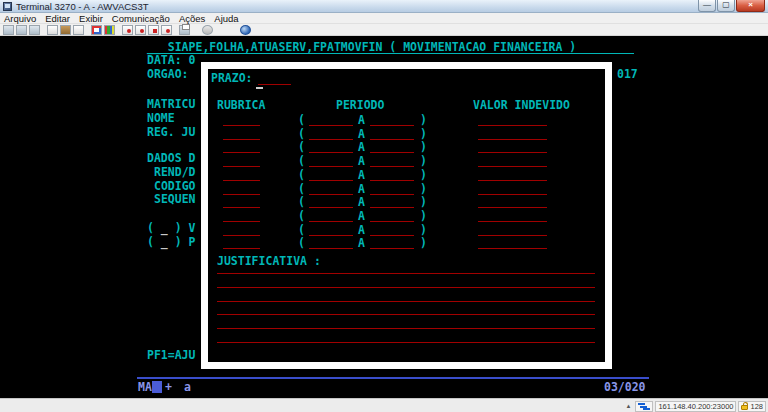 This screenshot has height=412, width=768. What do you see at coordinates (110, 30) in the screenshot?
I see `keyboard-mapping-icon` at bounding box center [110, 30].